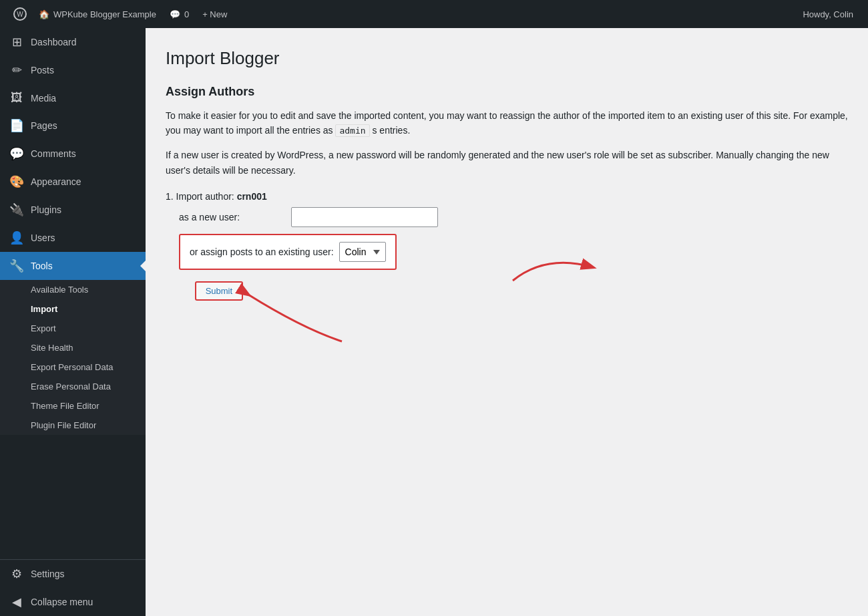  I want to click on sidebar-item-pages: 📄 Pages, so click(73, 126).